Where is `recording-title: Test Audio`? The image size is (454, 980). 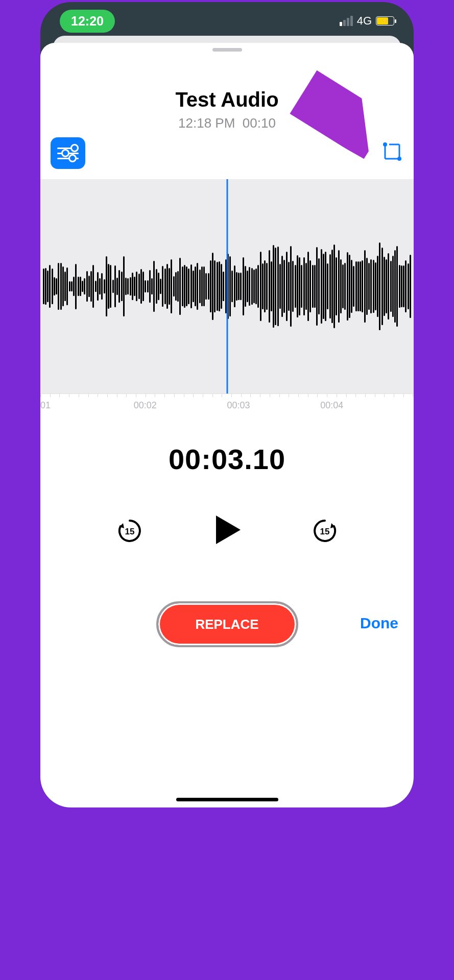 recording-title: Test Audio is located at coordinates (227, 100).